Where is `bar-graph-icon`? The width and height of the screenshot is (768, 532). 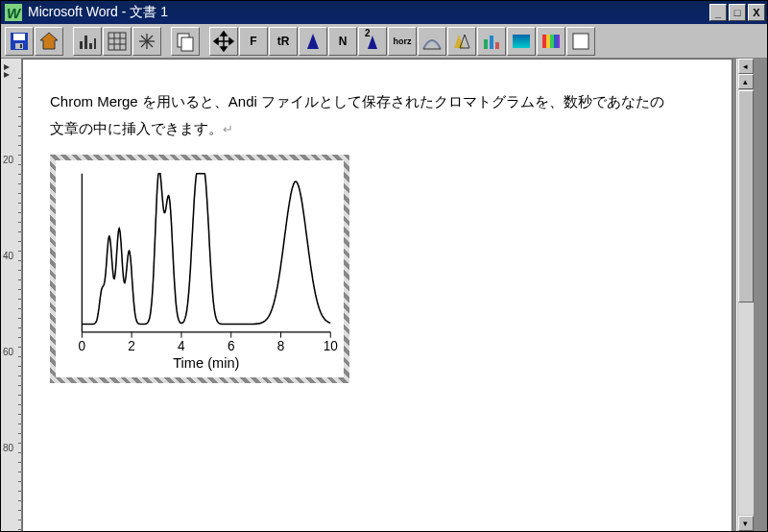
bar-graph-icon is located at coordinates (492, 41).